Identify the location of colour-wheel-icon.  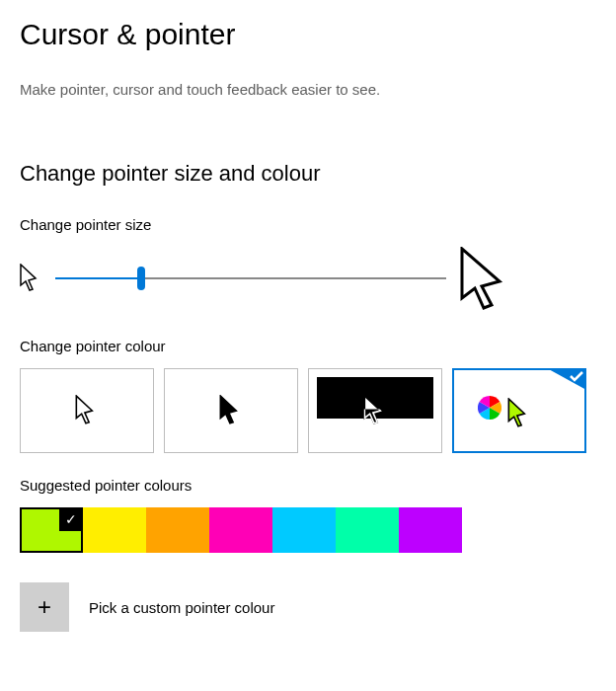
(490, 408).